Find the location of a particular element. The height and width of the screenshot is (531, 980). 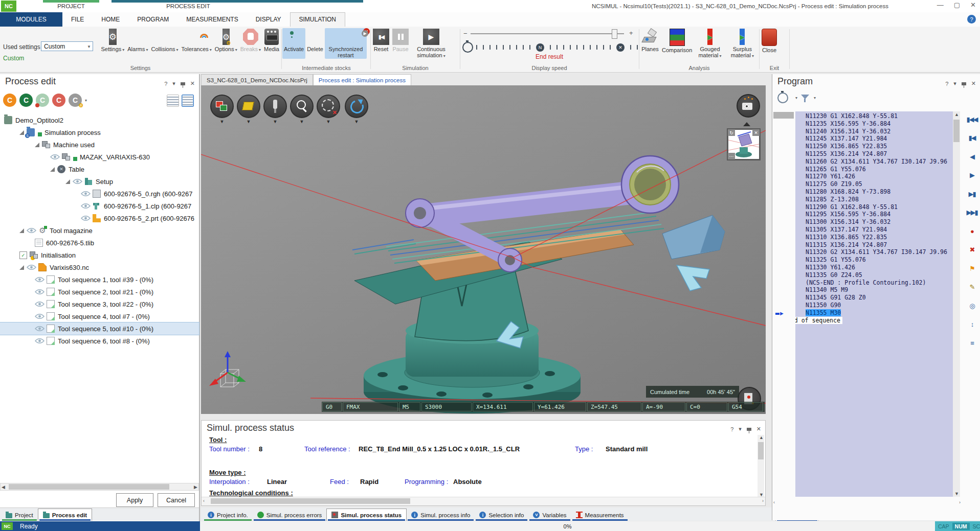

panel-tab: Process edit is located at coordinates (65, 515).